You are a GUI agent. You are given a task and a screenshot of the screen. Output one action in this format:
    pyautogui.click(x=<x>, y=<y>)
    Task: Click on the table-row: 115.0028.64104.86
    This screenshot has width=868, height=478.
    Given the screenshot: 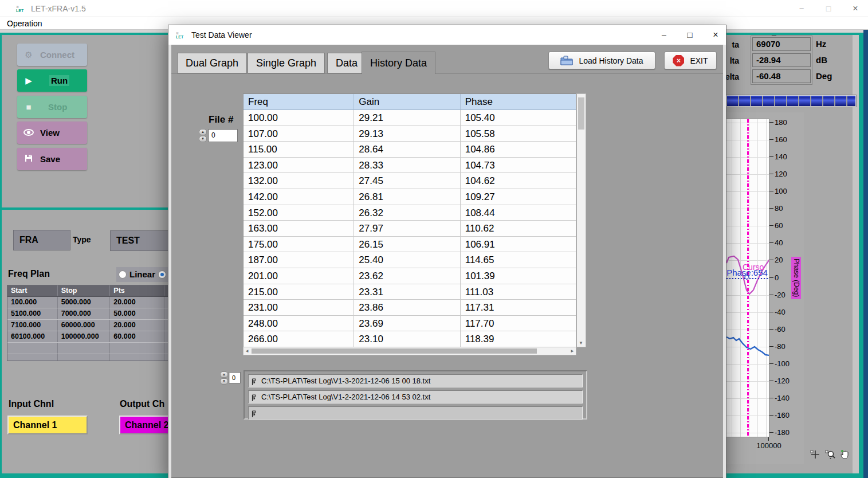 What is the action you would take?
    pyautogui.click(x=410, y=150)
    